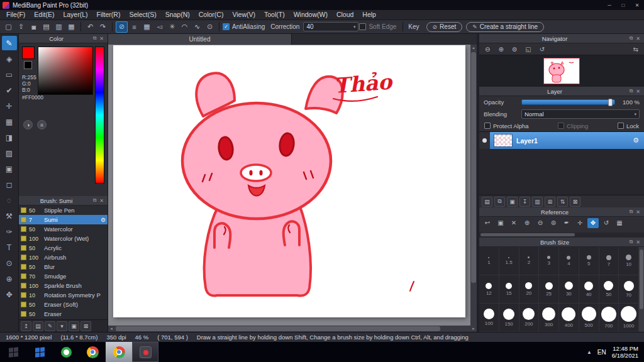  Describe the element at coordinates (9, 74) in the screenshot. I see `select-tool: ▭` at that location.